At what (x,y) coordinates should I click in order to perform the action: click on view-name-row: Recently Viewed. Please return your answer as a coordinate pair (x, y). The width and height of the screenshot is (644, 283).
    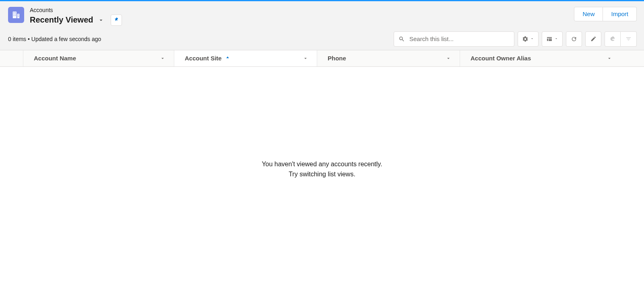
    Looking at the image, I should click on (76, 20).